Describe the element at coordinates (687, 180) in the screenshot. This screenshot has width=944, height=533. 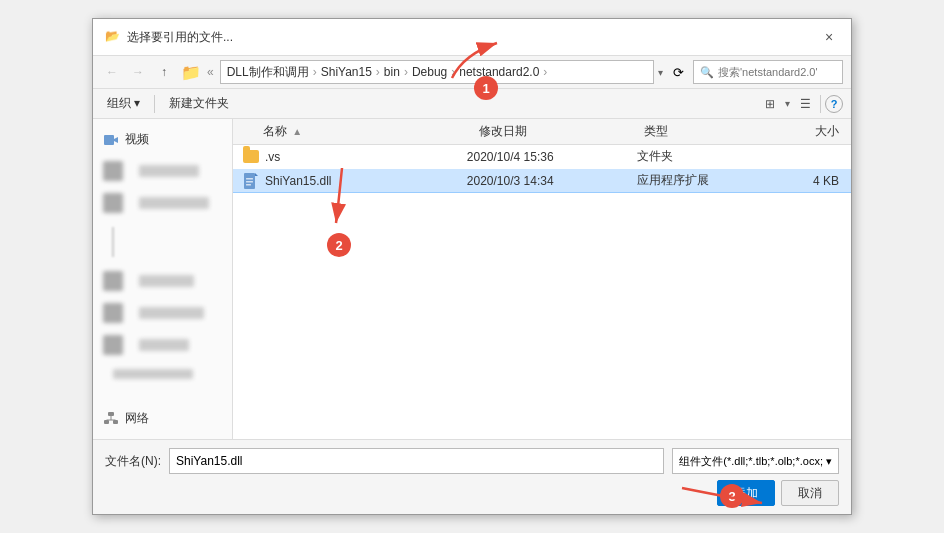
I see `file-cell-type-dll: 应用程序扩展` at that location.